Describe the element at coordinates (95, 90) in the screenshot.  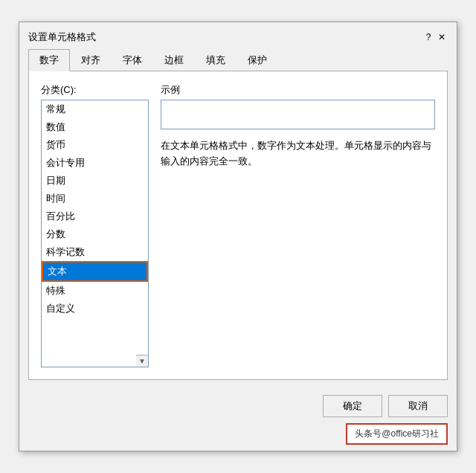
I see `category-label: 分类(C):` at that location.